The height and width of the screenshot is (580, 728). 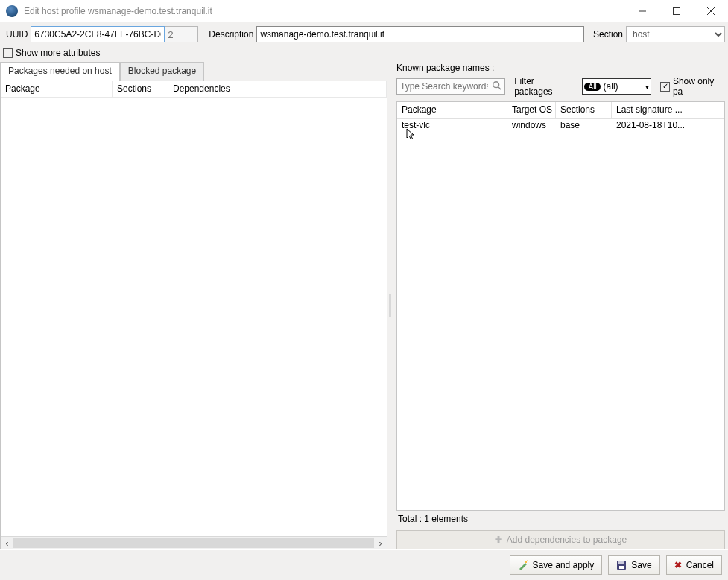 What do you see at coordinates (364, 11) in the screenshot?
I see `titlebar: Edit host profile wsmanage-demo.test.tra…` at bounding box center [364, 11].